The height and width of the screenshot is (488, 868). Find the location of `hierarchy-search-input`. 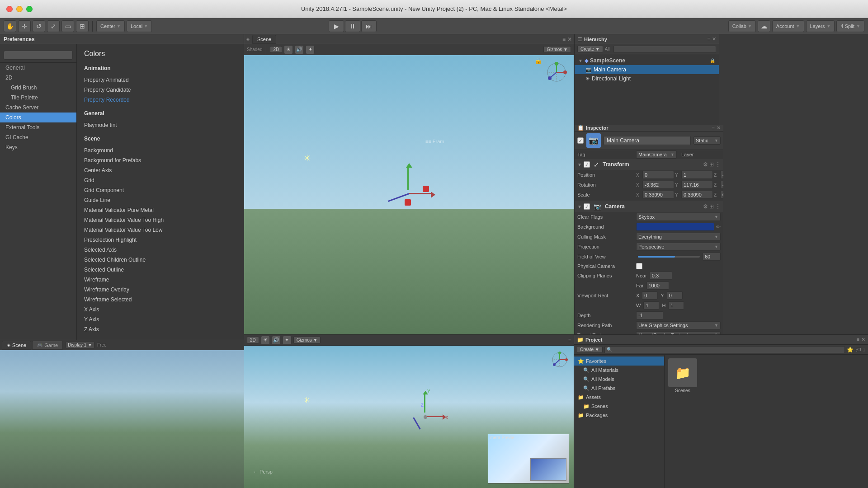

hierarchy-search-input is located at coordinates (665, 50).